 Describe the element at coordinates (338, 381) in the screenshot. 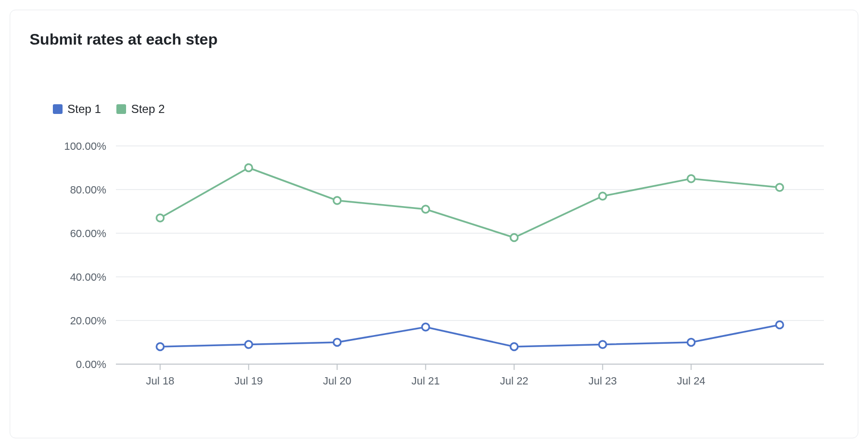

I see `x-tick-label: Jul 20` at that location.